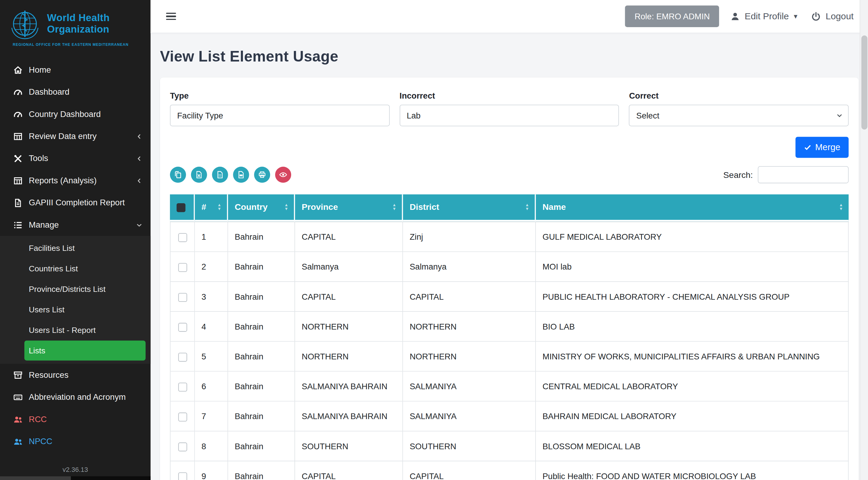 The image size is (868, 480). Describe the element at coordinates (739, 115) in the screenshot. I see `correct-select: Select` at that location.